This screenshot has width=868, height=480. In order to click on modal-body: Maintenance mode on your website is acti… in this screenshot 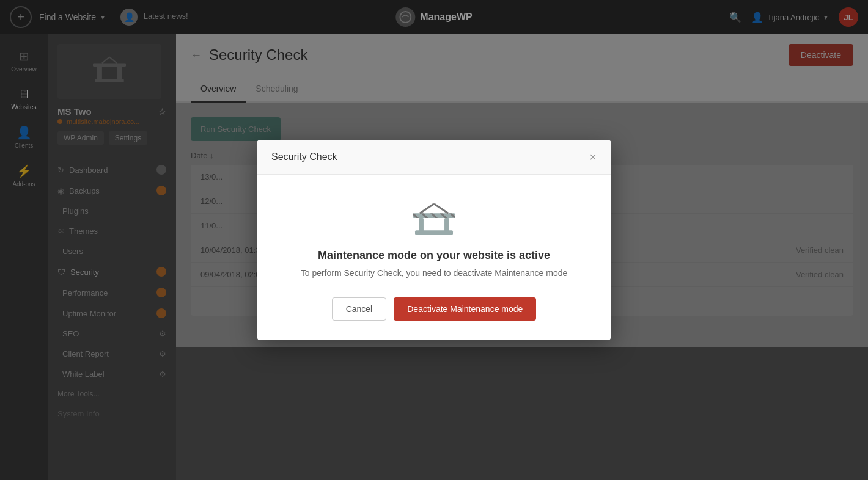, I will do `click(434, 258)`.